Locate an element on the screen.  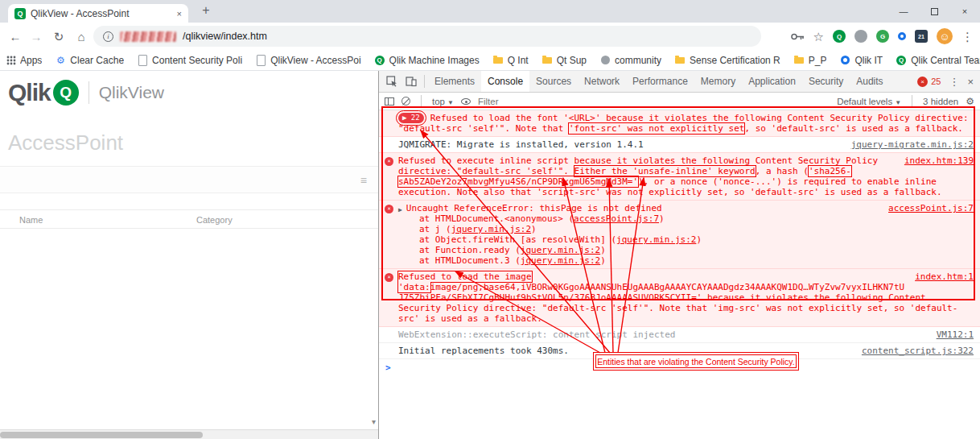
console-filter-input is located at coordinates (526, 101).